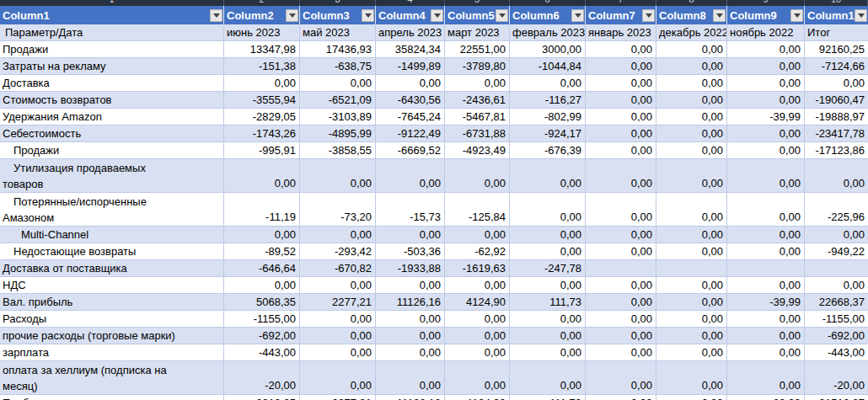 The width and height of the screenshot is (868, 400). Describe the element at coordinates (477, 15) in the screenshot. I see `header-cell-column5: Column5` at that location.